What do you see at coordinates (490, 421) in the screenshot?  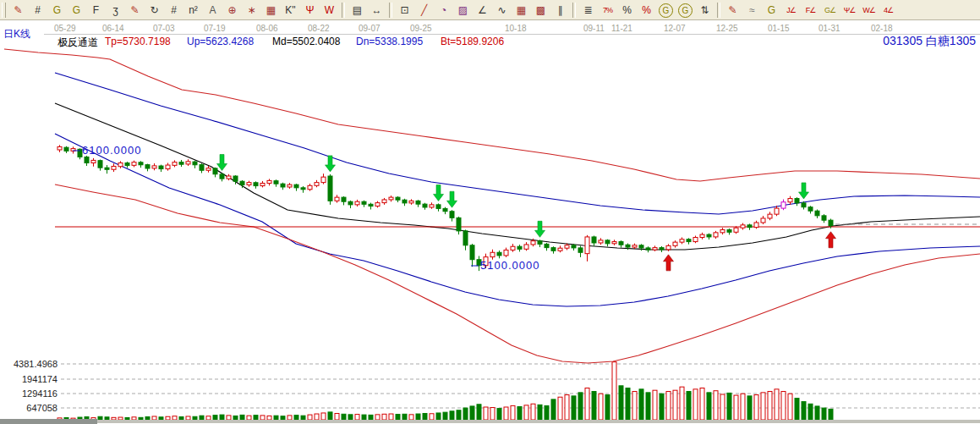 I see `horizontal-scrollbar-track` at bounding box center [490, 421].